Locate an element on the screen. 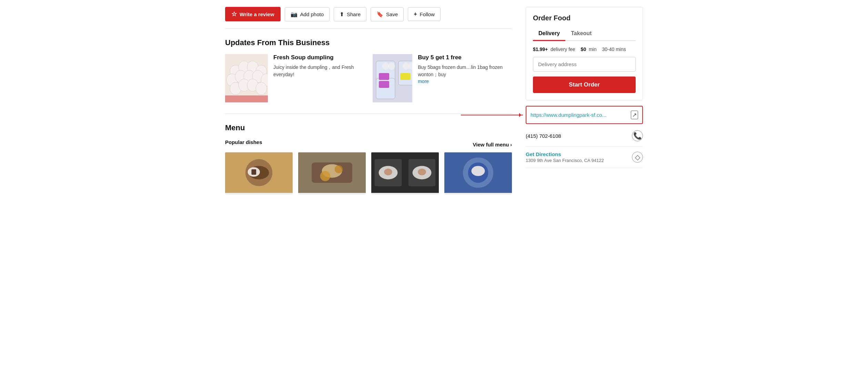 The image size is (868, 377). update-card-2-desc: Buy 5bags frozen dum…lin 1bag frozen won… is located at coordinates (465, 71).